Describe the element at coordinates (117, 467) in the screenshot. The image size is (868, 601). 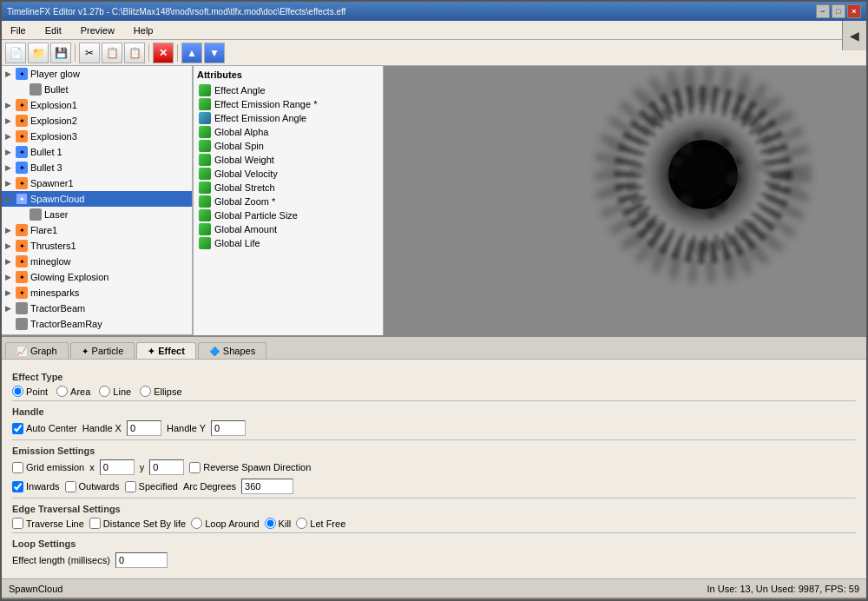
I see `x-input` at that location.